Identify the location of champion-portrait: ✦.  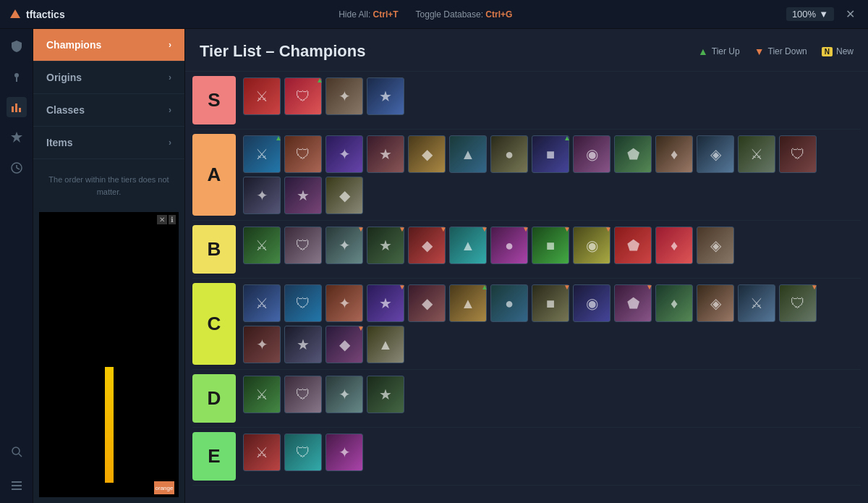
(344, 394).